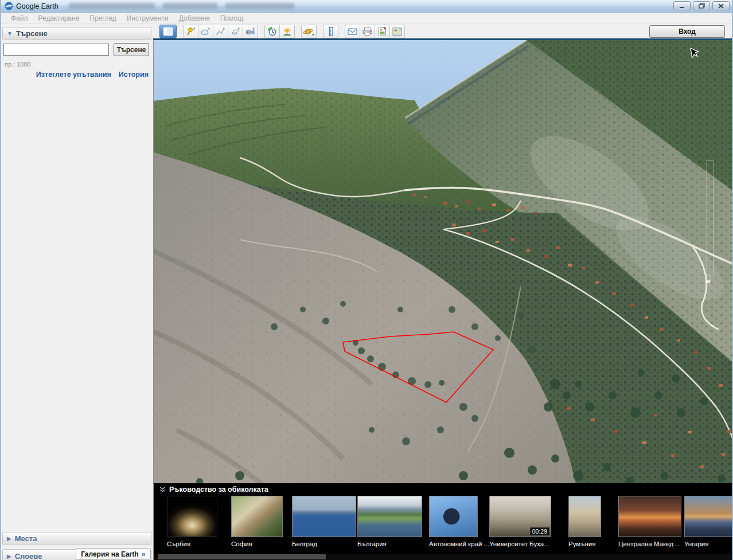  What do you see at coordinates (585, 522) in the screenshot?
I see `tour-item-romania: Румъния` at bounding box center [585, 522].